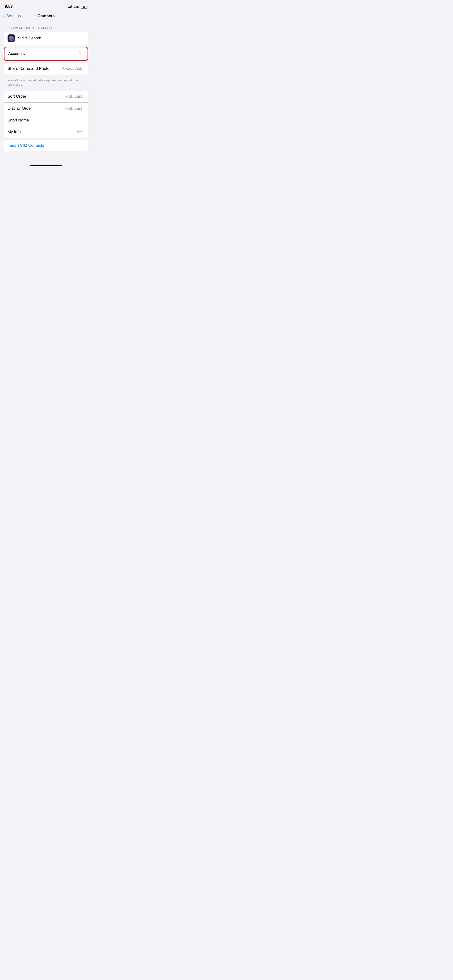  Describe the element at coordinates (46, 145) in the screenshot. I see `import-sim-row: Import SIM Contacts` at that location.